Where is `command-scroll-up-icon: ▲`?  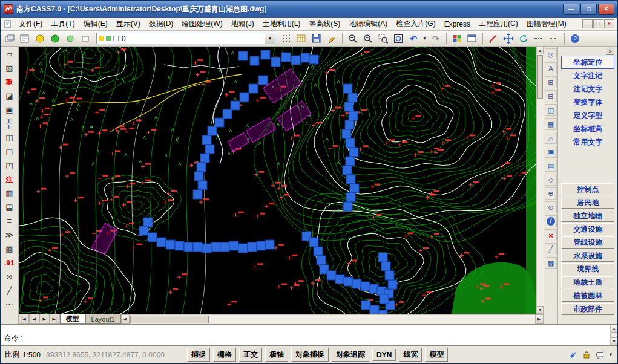 command-scroll-up-icon: ▲ is located at coordinates (614, 329).